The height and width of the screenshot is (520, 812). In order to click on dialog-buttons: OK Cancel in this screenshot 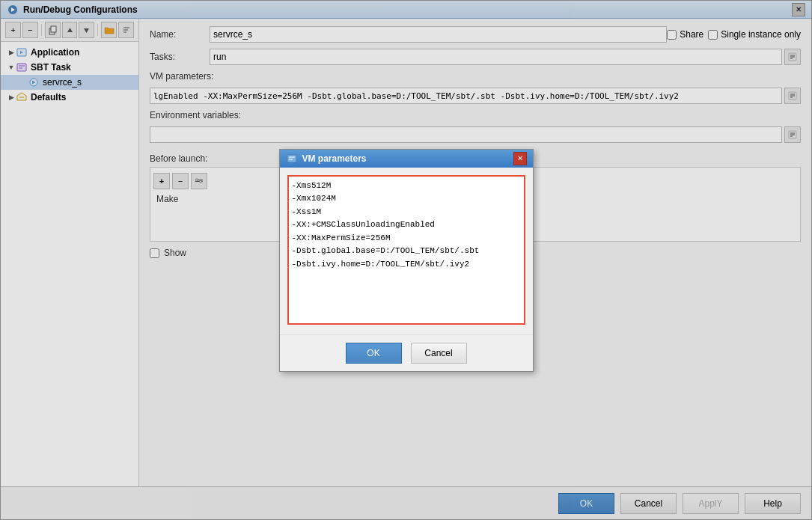, I will do `click(406, 353)`.